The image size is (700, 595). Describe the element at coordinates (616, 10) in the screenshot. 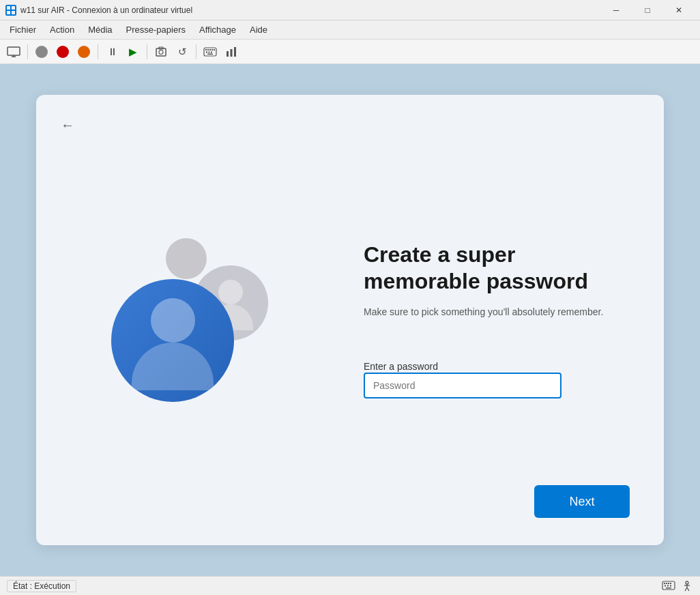

I see `minimize-button: ─` at that location.